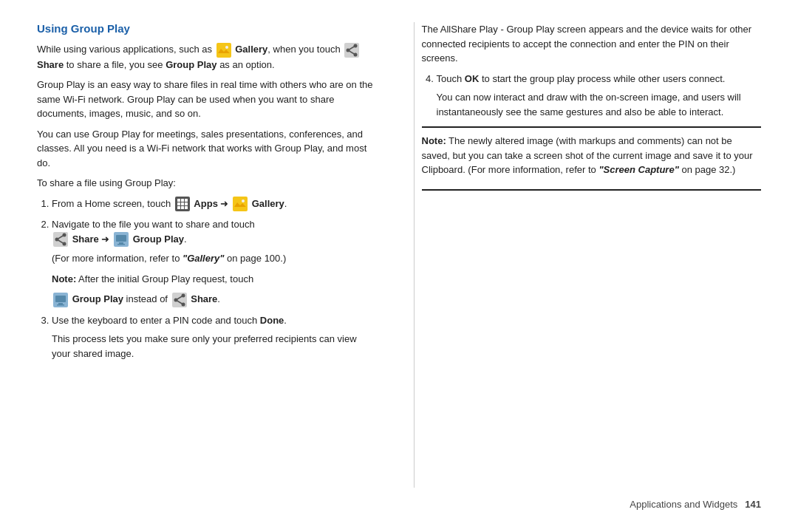  What do you see at coordinates (207, 99) in the screenshot?
I see `paragraph-2: Group Play is an easy way to share files…` at bounding box center [207, 99].